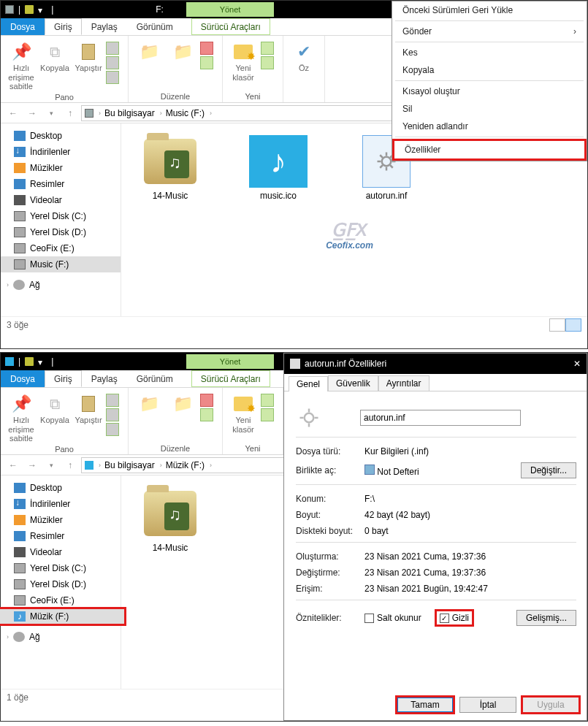  Describe the element at coordinates (551, 705) in the screenshot. I see `apply-button: Uygula` at that location.